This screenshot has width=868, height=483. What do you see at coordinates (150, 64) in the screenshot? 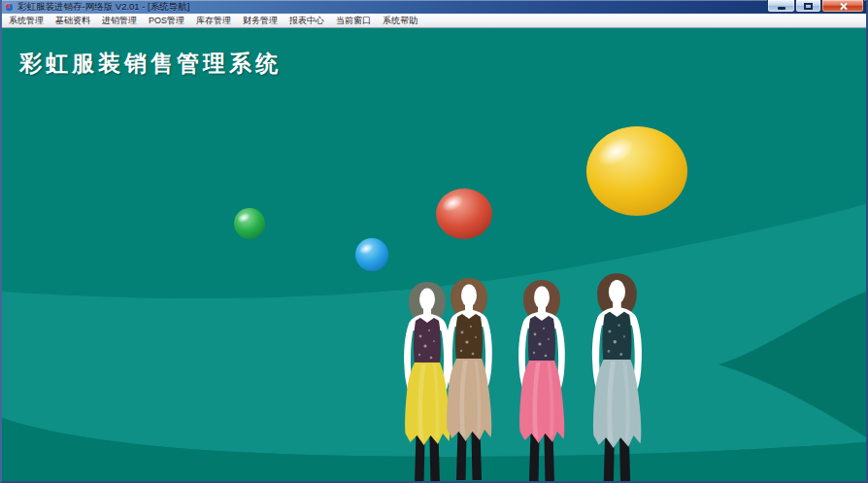
I see `page-title: 彩虹服装销售管理系统` at bounding box center [150, 64].